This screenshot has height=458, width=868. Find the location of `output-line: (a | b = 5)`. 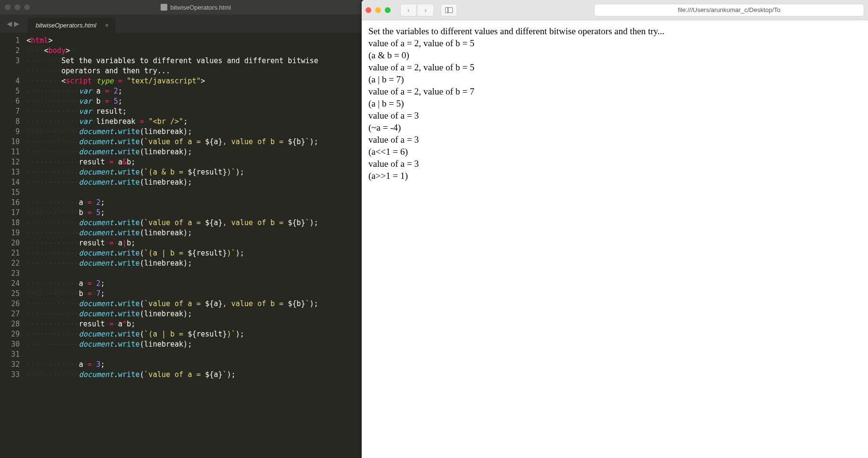

output-line: (a | b = 5) is located at coordinates (615, 103).